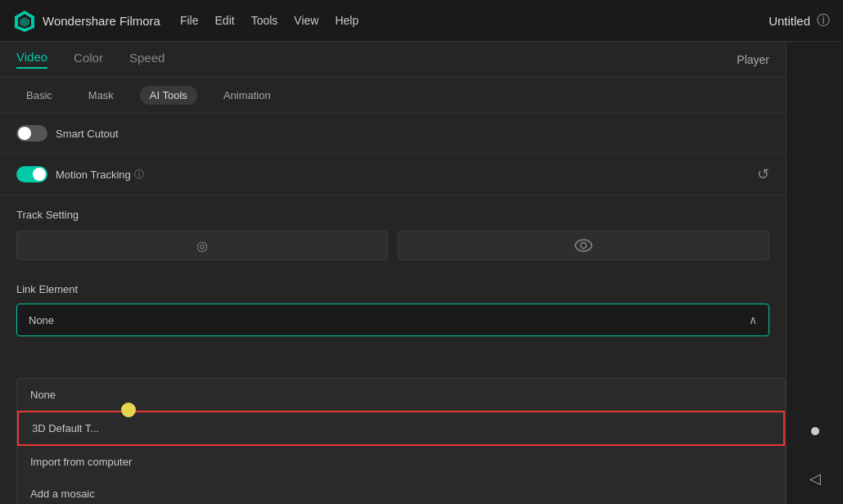  What do you see at coordinates (393, 320) in the screenshot?
I see `link-element-dropdown: None ∧` at bounding box center [393, 320].